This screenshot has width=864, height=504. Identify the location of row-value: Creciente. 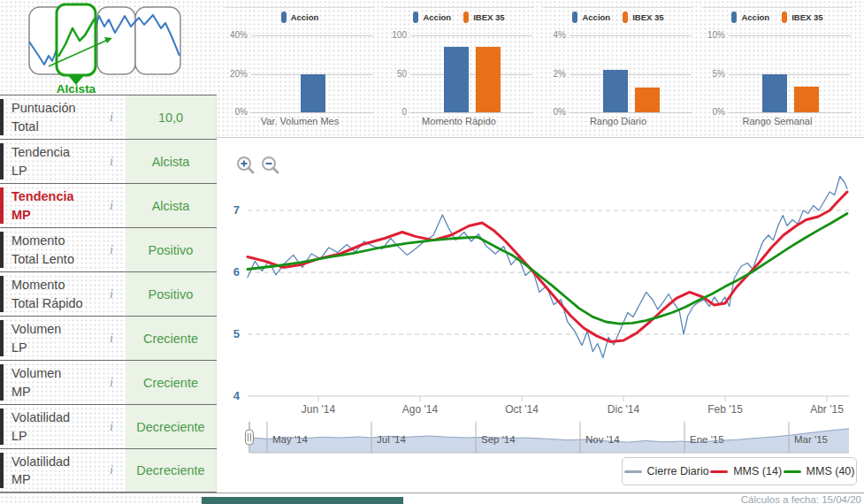
(172, 382).